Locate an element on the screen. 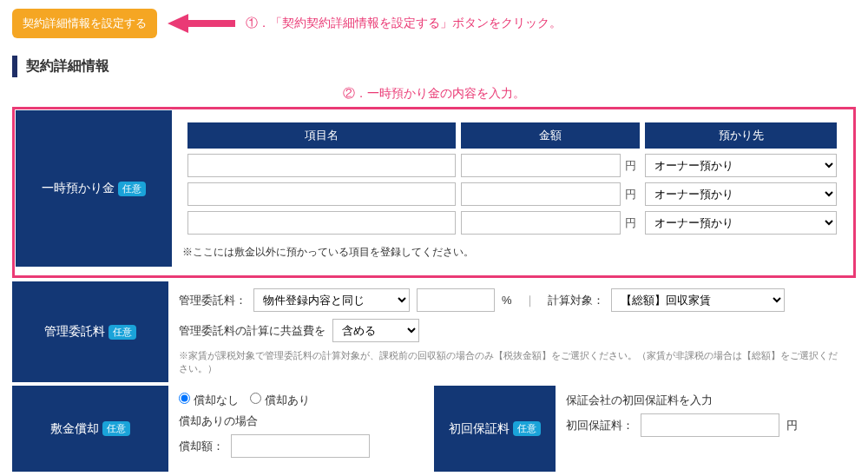  col-header-keeper: 預かり先 is located at coordinates (741, 136).